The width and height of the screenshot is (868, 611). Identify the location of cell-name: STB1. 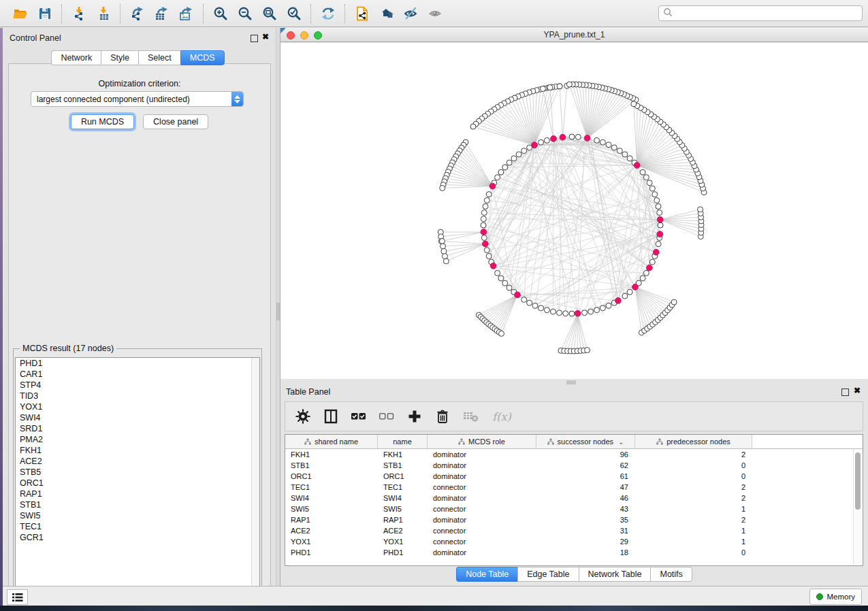
(403, 465).